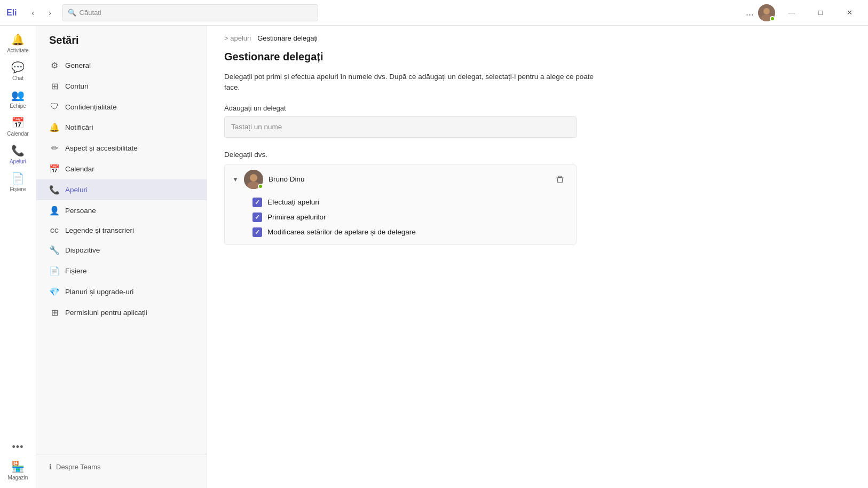 Image resolution: width=868 pixels, height=488 pixels. I want to click on settings-menu-legende: CC Legende și transcrieri, so click(122, 231).